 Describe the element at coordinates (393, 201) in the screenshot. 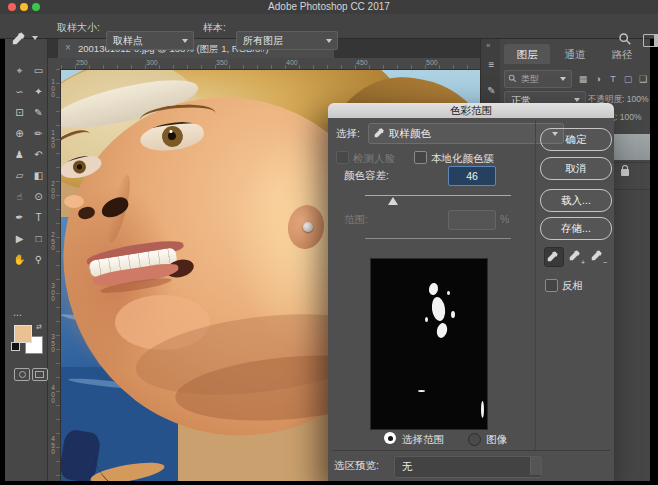

I see `fuzziness-slider-thumb` at that location.